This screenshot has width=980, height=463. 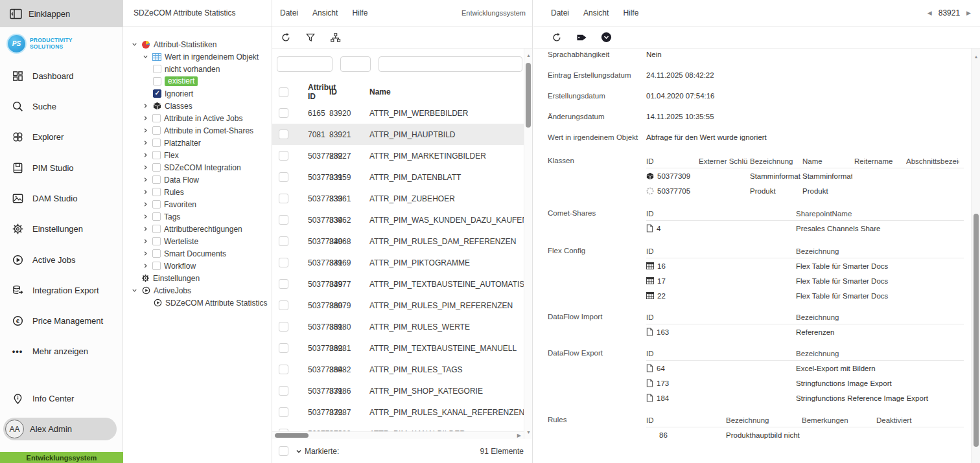 I want to click on sidebar-item-price-management: € Price Management, so click(x=62, y=321).